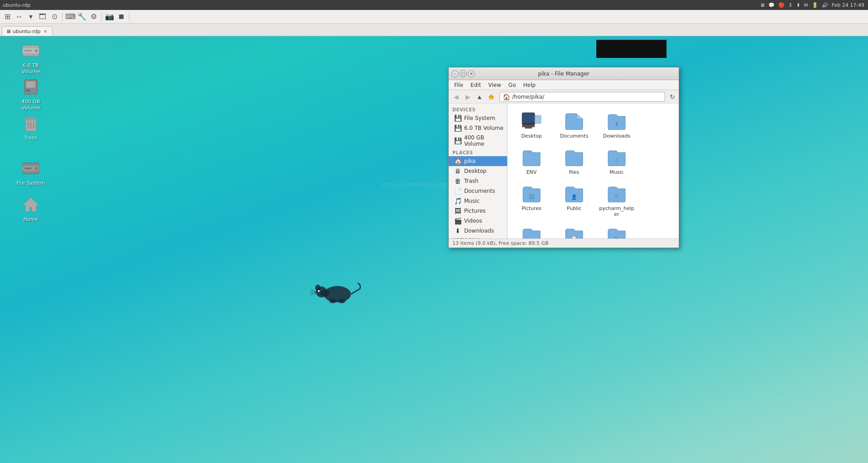 This screenshot has height=463, width=868. Describe the element at coordinates (31, 94) in the screenshot. I see `desktop-icon-400gb: 400 GBVolume` at that location.